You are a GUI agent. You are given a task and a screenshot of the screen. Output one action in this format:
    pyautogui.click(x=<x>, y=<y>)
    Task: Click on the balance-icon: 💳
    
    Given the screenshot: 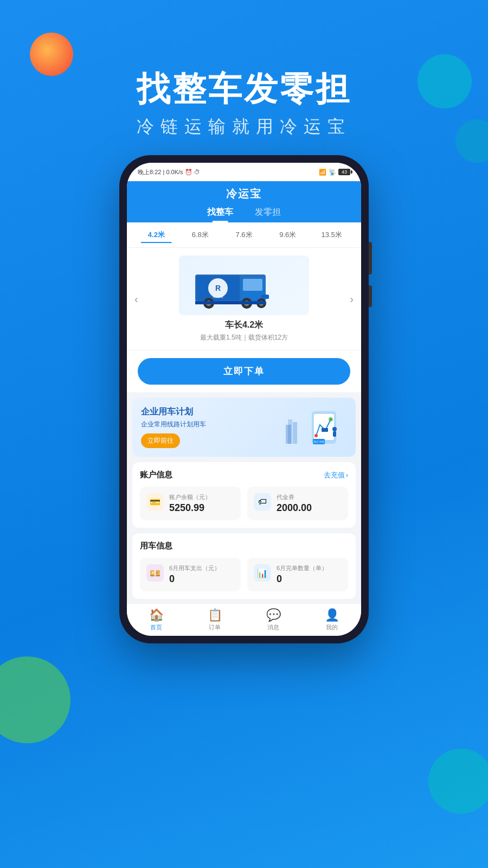 What is the action you would take?
    pyautogui.click(x=155, y=502)
    